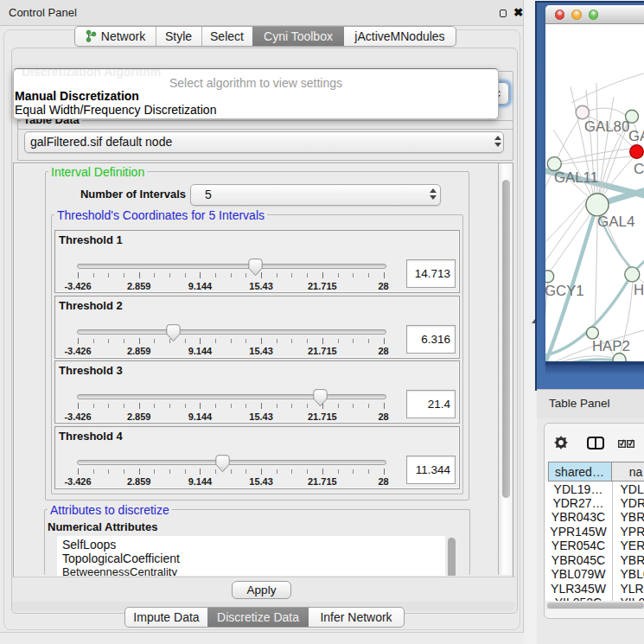 This screenshot has height=644, width=644. Describe the element at coordinates (639, 169) in the screenshot. I see `svg-text: C` at that location.